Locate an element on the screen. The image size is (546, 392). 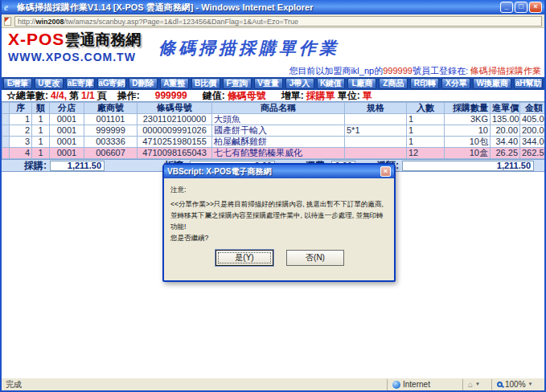
maximize-button: □ is located at coordinates (521, 7).